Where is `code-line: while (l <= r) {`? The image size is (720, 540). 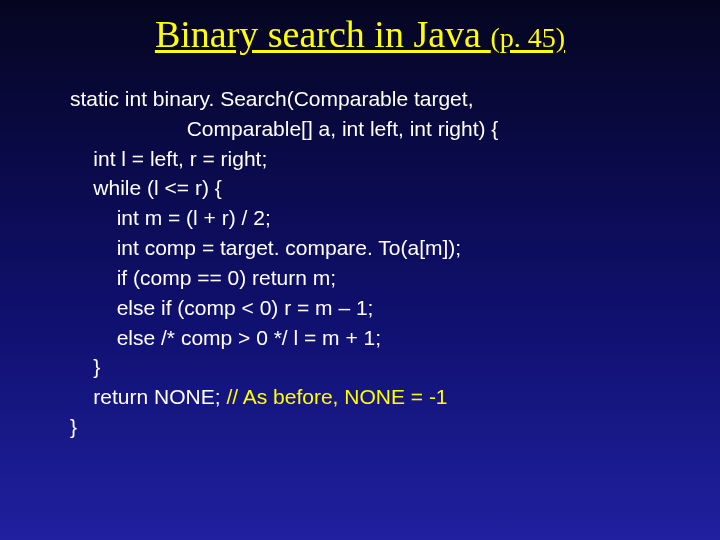
code-line: while (l <= r) { is located at coordinates (146, 188).